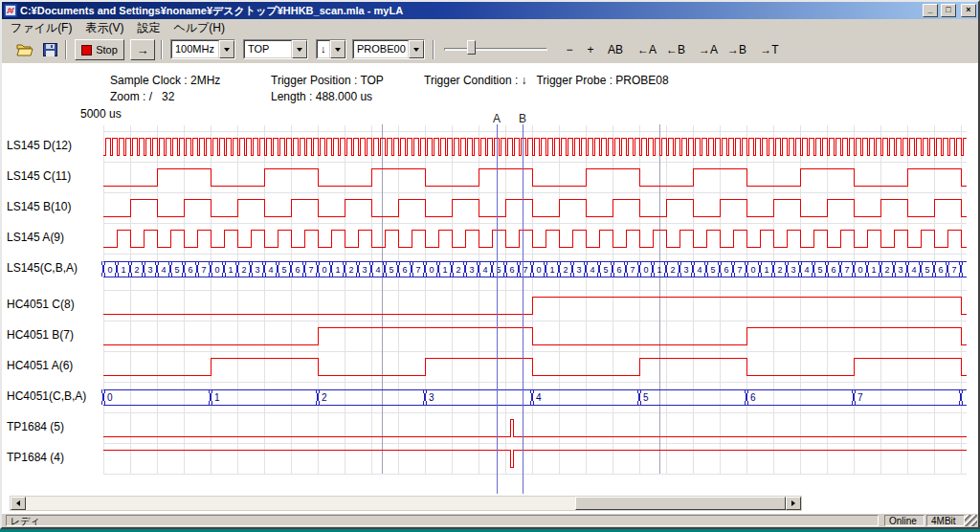  What do you see at coordinates (569, 50) in the screenshot?
I see `zoom-out-button: −` at bounding box center [569, 50].